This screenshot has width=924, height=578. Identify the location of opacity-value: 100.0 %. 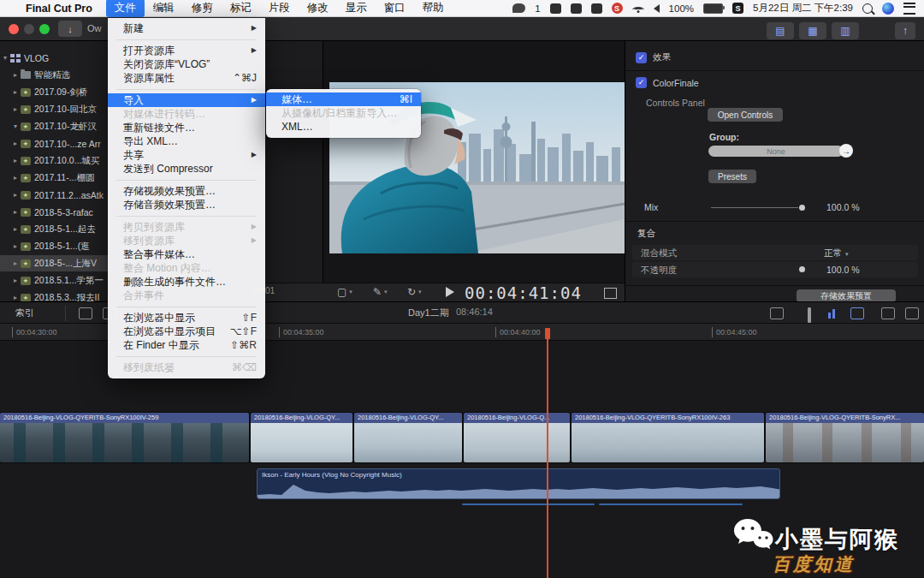
(844, 270).